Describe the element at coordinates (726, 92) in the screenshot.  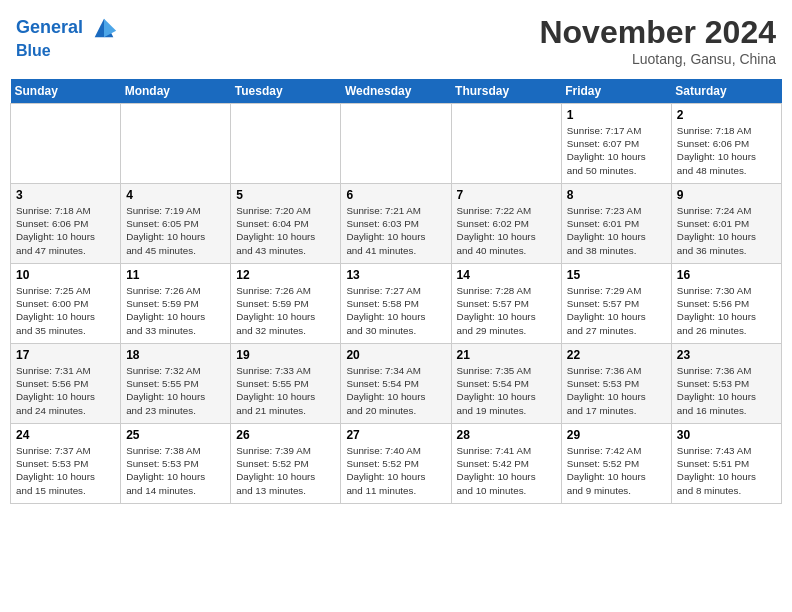
I see `header-saturday: Saturday` at that location.